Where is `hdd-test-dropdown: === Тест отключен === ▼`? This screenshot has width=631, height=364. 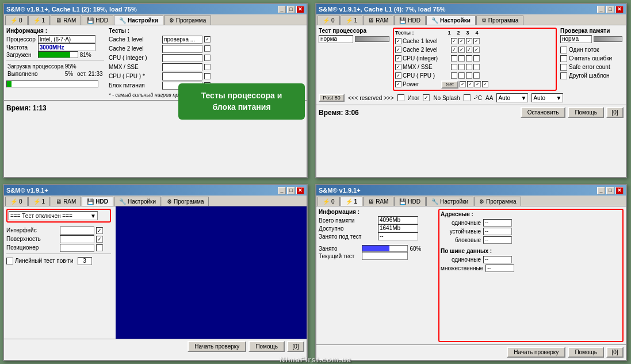 hdd-test-dropdown: === Тест отключен === ▼ is located at coordinates (53, 216).